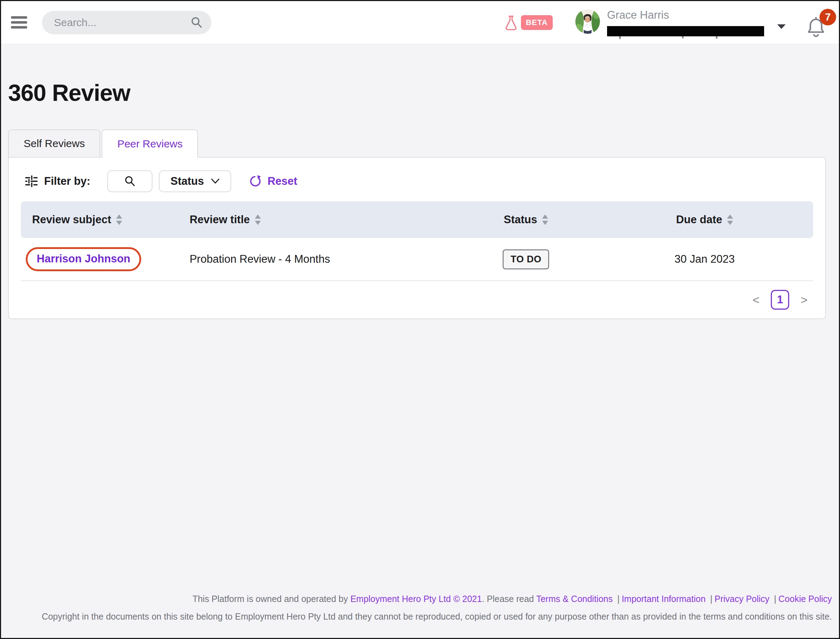 This screenshot has width=840, height=639. Describe the element at coordinates (84, 259) in the screenshot. I see `red-circle-annotation: Harrison Johnson` at that location.